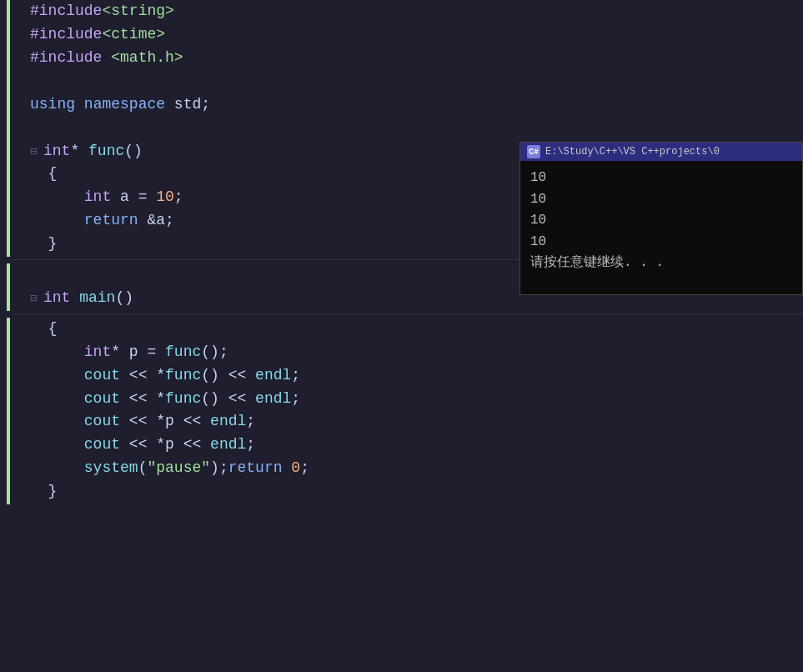  Describe the element at coordinates (405, 445) in the screenshot. I see `code-line-cout-p-2: cout << *p << endl;` at that location.